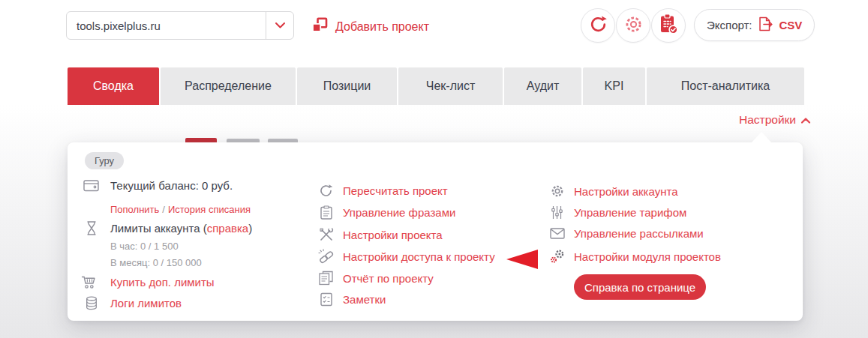 The height and width of the screenshot is (338, 868). Describe the element at coordinates (162, 282) in the screenshot. I see `buy-limits-label: Купить доп. лимиты` at that location.